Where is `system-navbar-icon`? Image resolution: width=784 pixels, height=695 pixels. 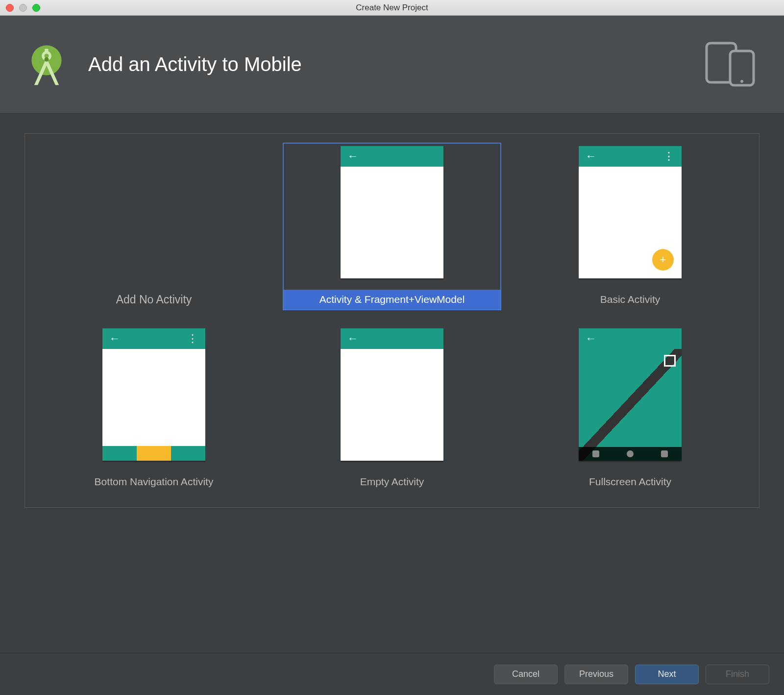 system-navbar-icon is located at coordinates (630, 454).